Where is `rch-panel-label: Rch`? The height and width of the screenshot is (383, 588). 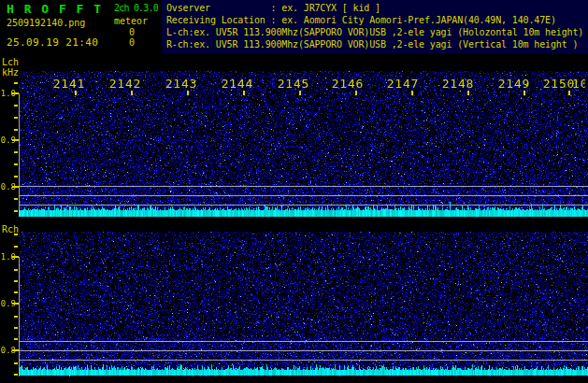
rch-panel-label: Rch is located at coordinates (10, 230).